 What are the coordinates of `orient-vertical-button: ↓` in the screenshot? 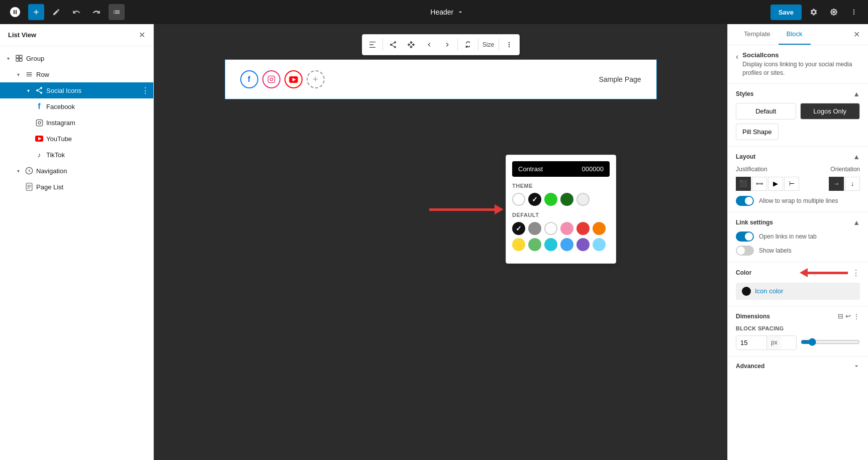 It's located at (852, 184).